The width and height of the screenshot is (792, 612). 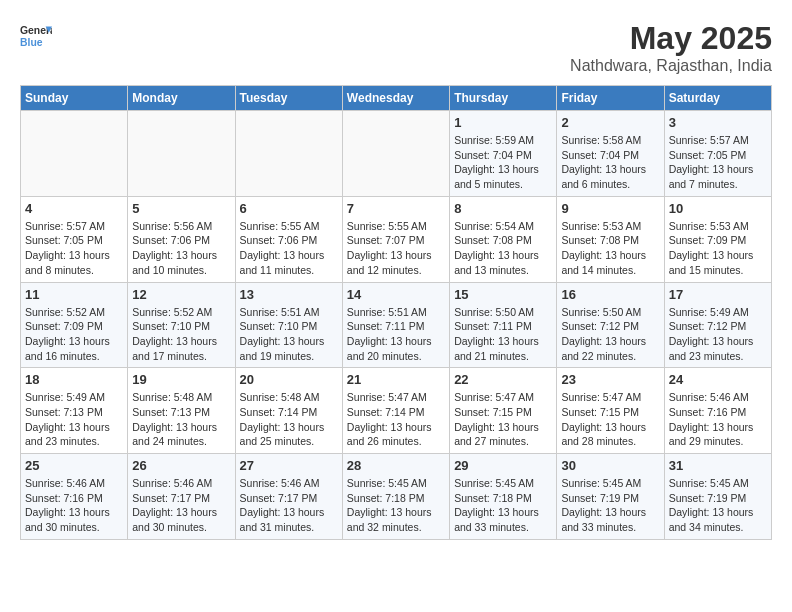 I want to click on calendar-cell: 29Sunrise: 5:45 AMSunset: 7:18 PMDayligh…, so click(x=504, y=497).